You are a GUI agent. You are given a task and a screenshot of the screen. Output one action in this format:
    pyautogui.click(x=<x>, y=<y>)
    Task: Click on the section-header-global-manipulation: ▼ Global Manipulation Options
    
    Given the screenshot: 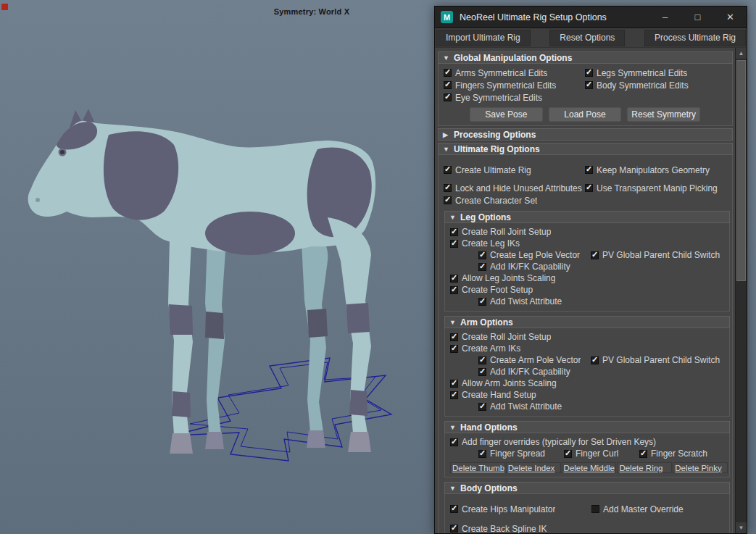 What is the action you would take?
    pyautogui.click(x=586, y=58)
    